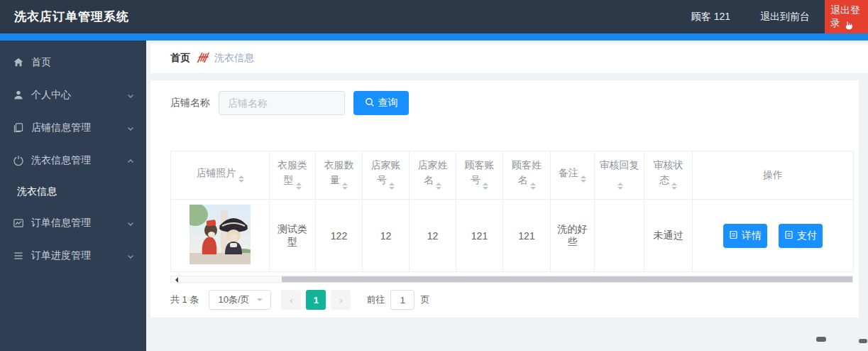 The height and width of the screenshot is (351, 868). Describe the element at coordinates (185, 300) in the screenshot. I see `pagination-total: 共 1 条` at that location.